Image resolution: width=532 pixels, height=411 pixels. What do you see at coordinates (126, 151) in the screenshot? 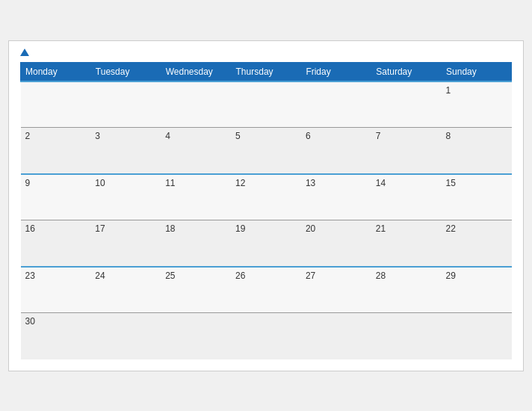
I see `calendar-cell: 3` at bounding box center [126, 151].